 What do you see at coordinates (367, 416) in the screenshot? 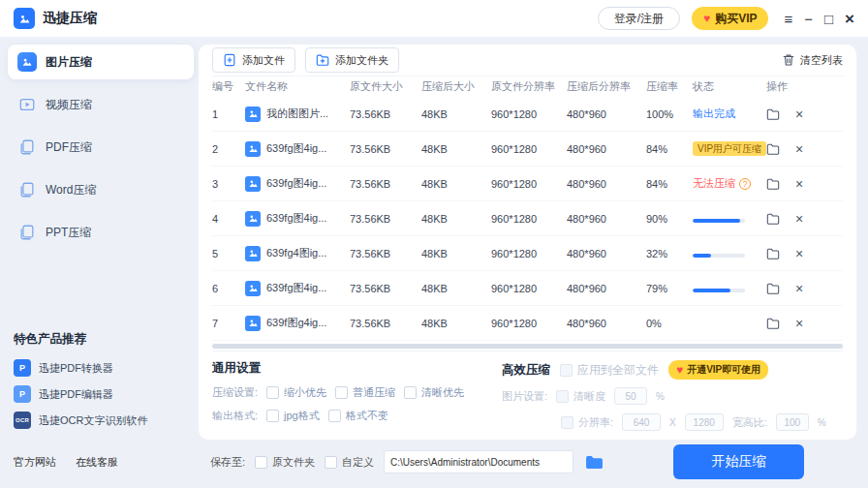
I see `option-label: 格式不变` at bounding box center [367, 416].